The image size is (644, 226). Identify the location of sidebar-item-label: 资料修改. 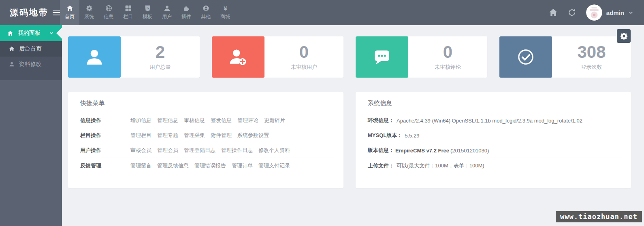
(30, 64).